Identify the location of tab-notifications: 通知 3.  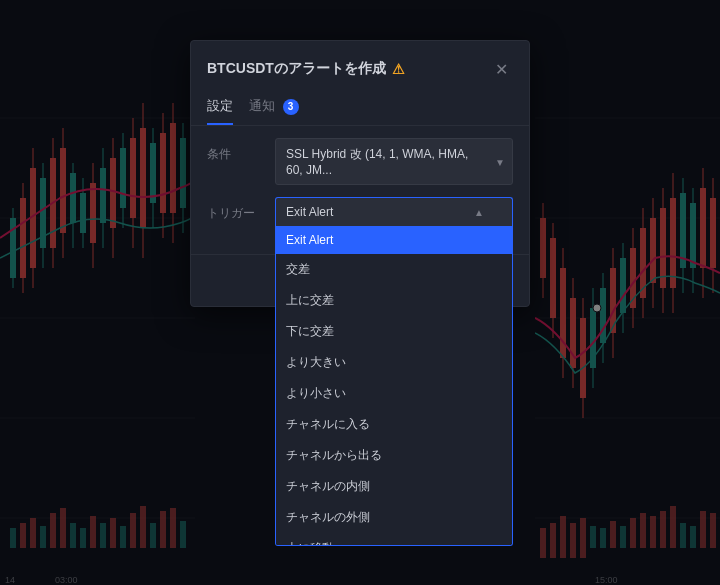
(274, 107).